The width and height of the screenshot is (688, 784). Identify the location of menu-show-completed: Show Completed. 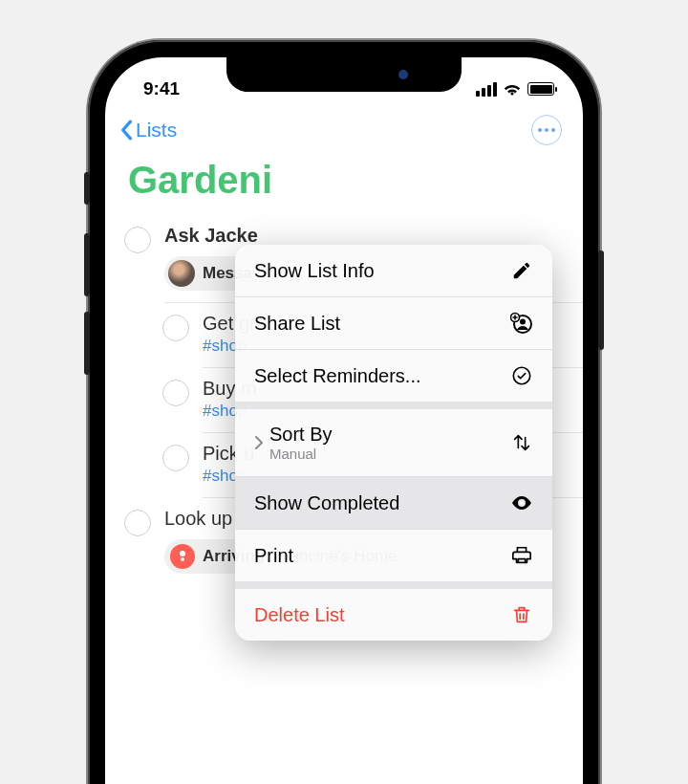
(394, 503).